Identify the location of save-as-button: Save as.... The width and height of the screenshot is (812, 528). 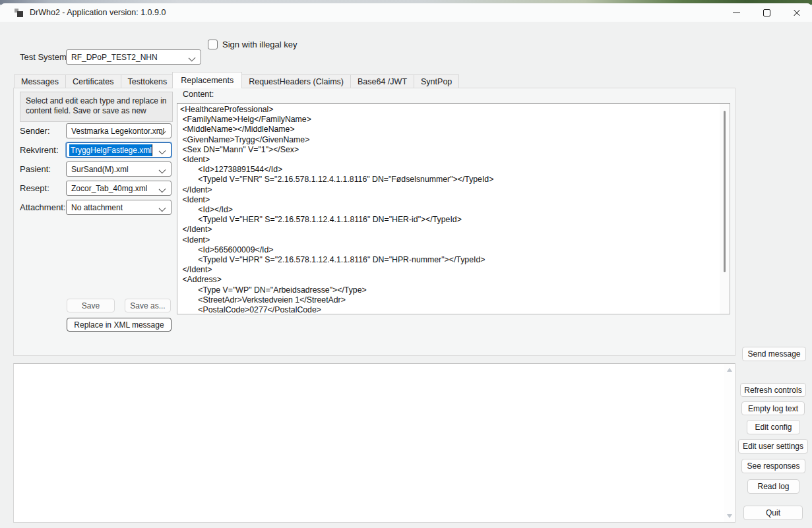
(148, 306).